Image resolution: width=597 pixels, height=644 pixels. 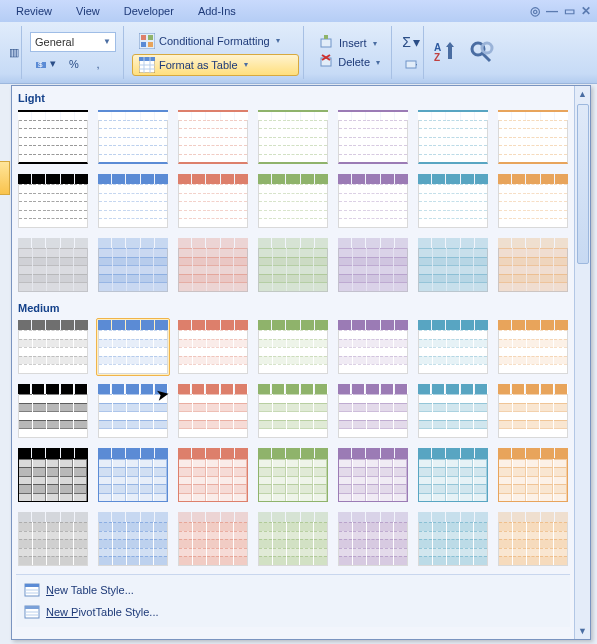 I want to click on delete-icon, so click(x=326, y=62).